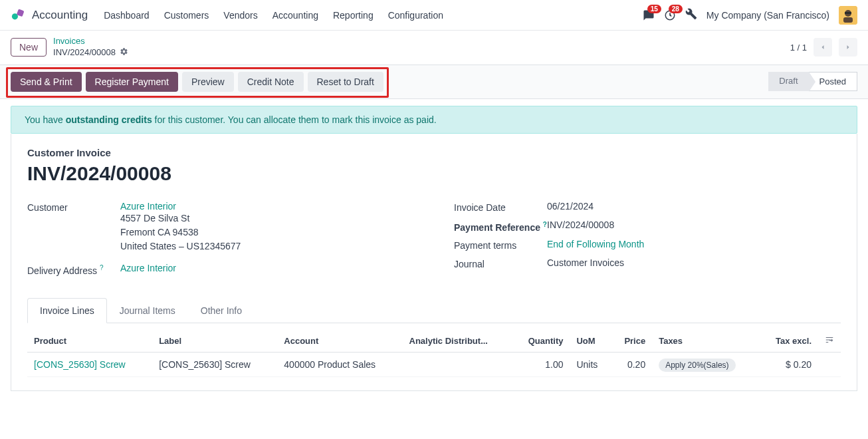  I want to click on menu-accounting: Accounting, so click(295, 15).